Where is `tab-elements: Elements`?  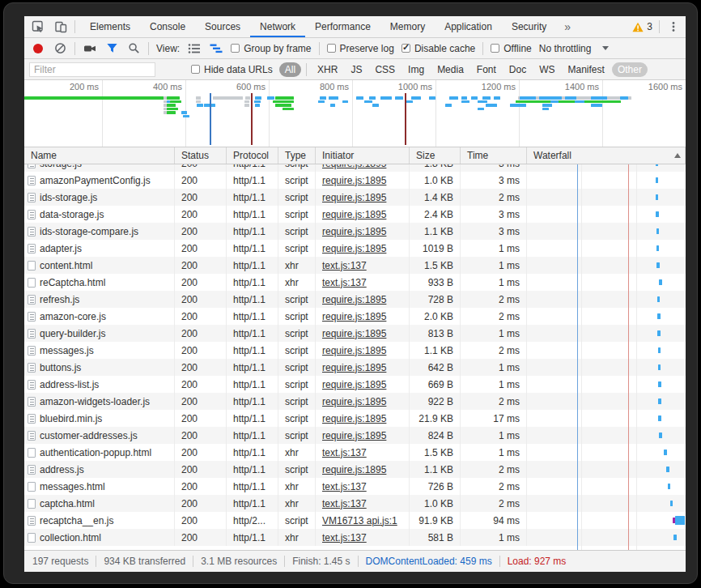
tab-elements: Elements is located at coordinates (110, 27).